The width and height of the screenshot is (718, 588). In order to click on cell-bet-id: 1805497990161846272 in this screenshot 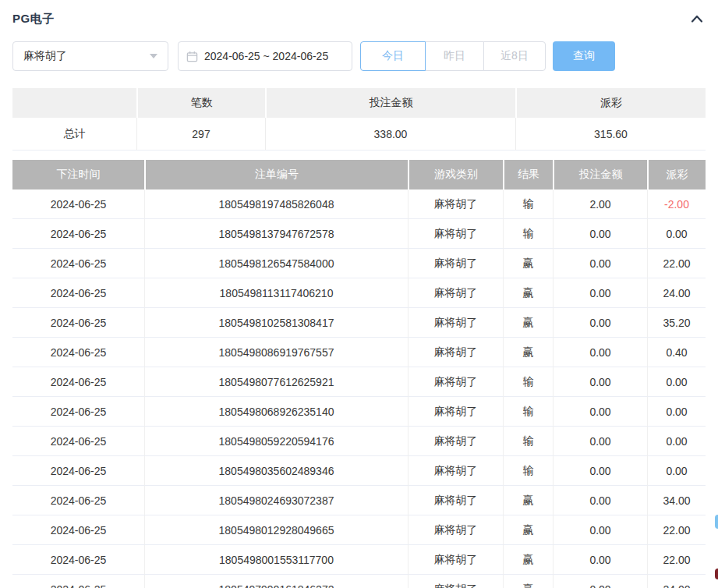, I will do `click(276, 582)`.